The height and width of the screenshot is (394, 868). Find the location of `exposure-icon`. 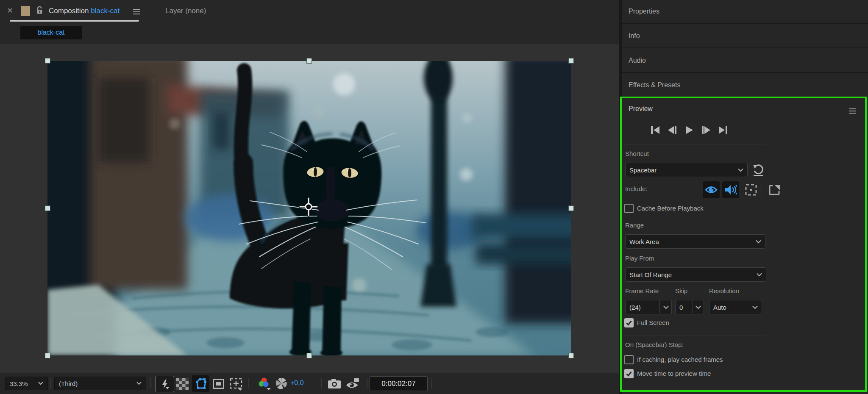

exposure-icon is located at coordinates (281, 383).